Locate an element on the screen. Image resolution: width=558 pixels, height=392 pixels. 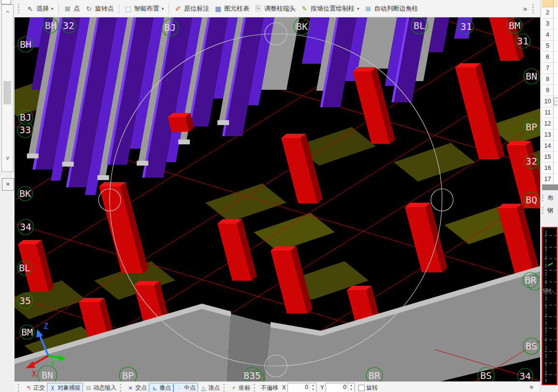
no-offset-button: 不偏移 is located at coordinates (270, 387).